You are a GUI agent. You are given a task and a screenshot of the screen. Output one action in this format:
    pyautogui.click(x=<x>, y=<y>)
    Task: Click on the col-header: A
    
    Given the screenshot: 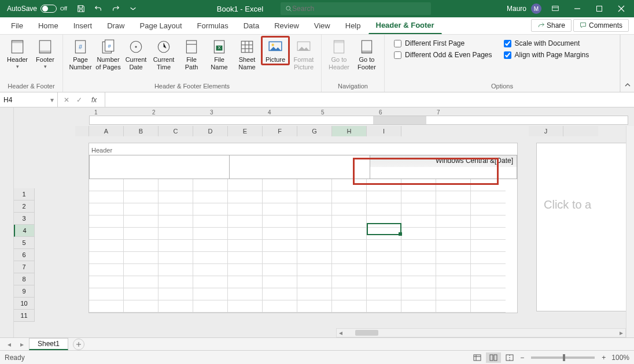 What is the action you would take?
    pyautogui.click(x=106, y=131)
    